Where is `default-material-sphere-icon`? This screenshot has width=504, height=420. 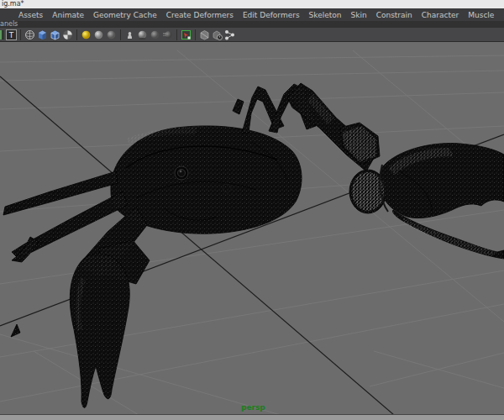 default-material-sphere-icon is located at coordinates (99, 35).